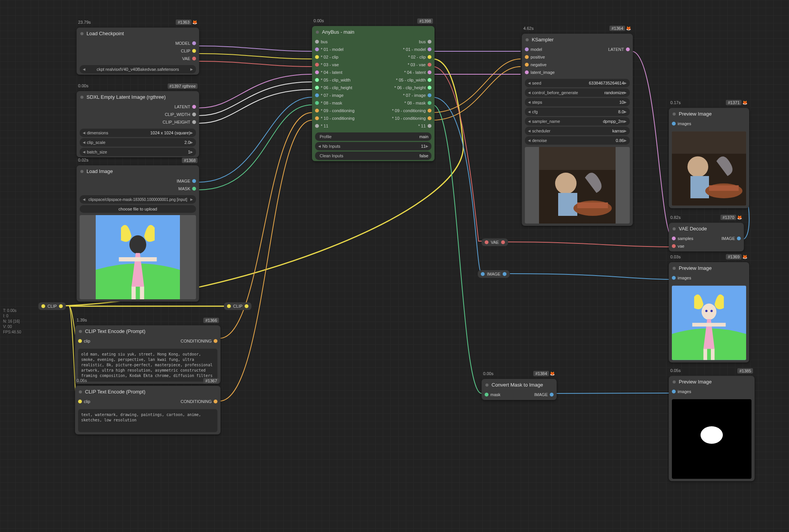 This screenshot has height=532, width=789. Describe the element at coordinates (148, 365) in the screenshot. I see `positive-prompt-text: old man, eating siu yuk, street, Hong Ko…` at that location.